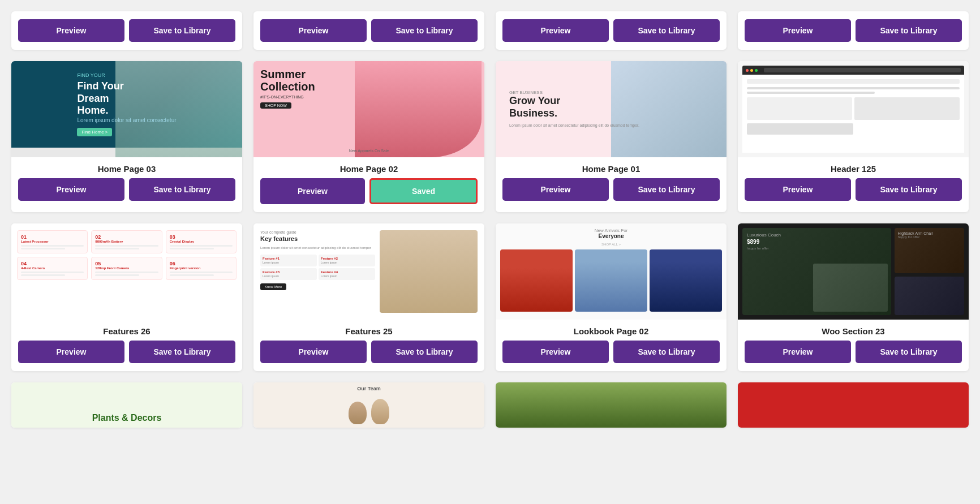 This screenshot has width=980, height=504. Describe the element at coordinates (556, 189) in the screenshot. I see `preview-home01: Preview` at that location.